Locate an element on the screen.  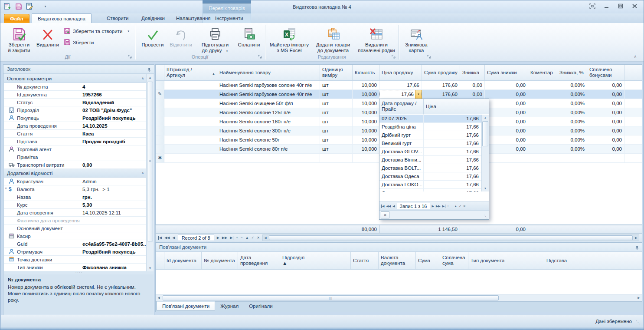
tab-linked-documents: Пов'язані документи is located at coordinates (186, 306).